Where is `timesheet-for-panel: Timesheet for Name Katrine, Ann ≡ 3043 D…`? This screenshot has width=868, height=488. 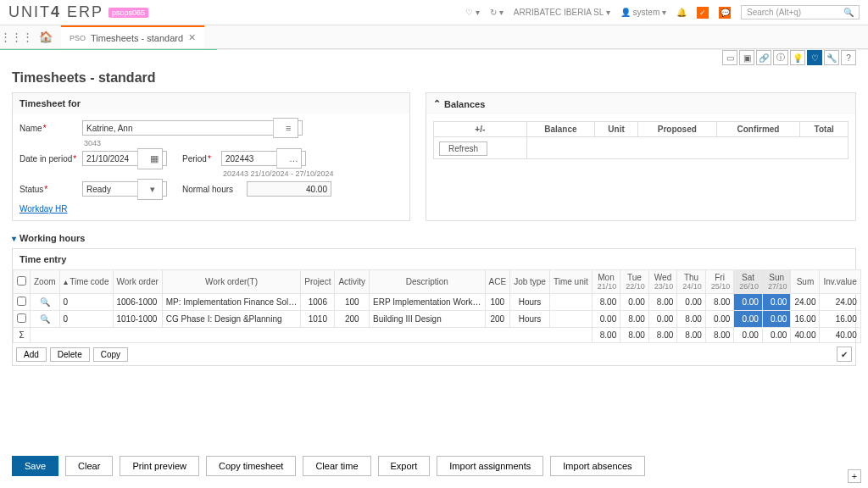 timesheet-for-panel: Timesheet for Name Katrine, Ann ≡ 3043 D… is located at coordinates (211, 157).